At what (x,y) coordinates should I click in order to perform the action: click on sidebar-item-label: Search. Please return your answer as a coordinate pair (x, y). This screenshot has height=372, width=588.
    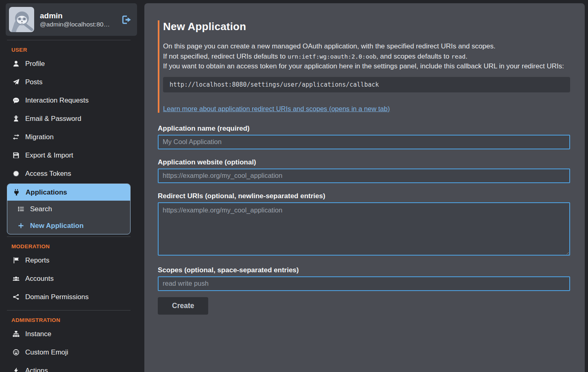
    Looking at the image, I should click on (41, 209).